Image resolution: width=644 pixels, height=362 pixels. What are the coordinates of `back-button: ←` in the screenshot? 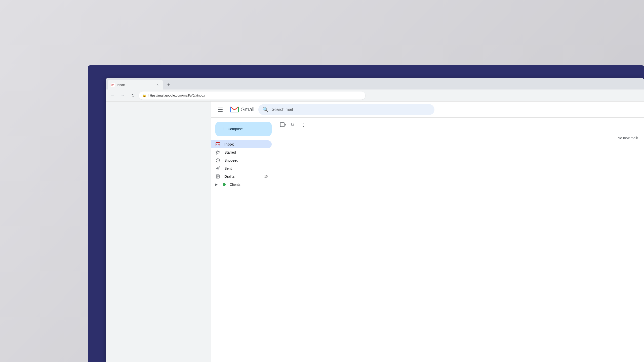 It's located at (113, 96).